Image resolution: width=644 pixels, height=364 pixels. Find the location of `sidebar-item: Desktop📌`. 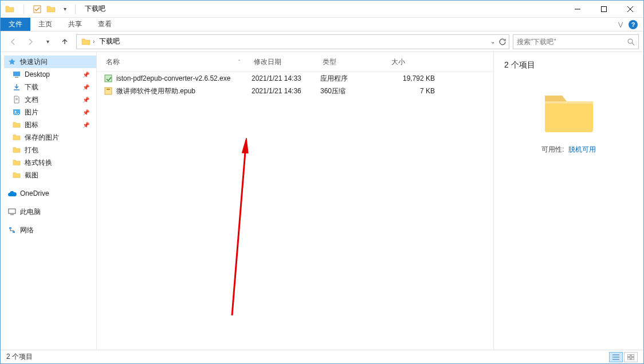

sidebar-item: Desktop📌 is located at coordinates (50, 74).